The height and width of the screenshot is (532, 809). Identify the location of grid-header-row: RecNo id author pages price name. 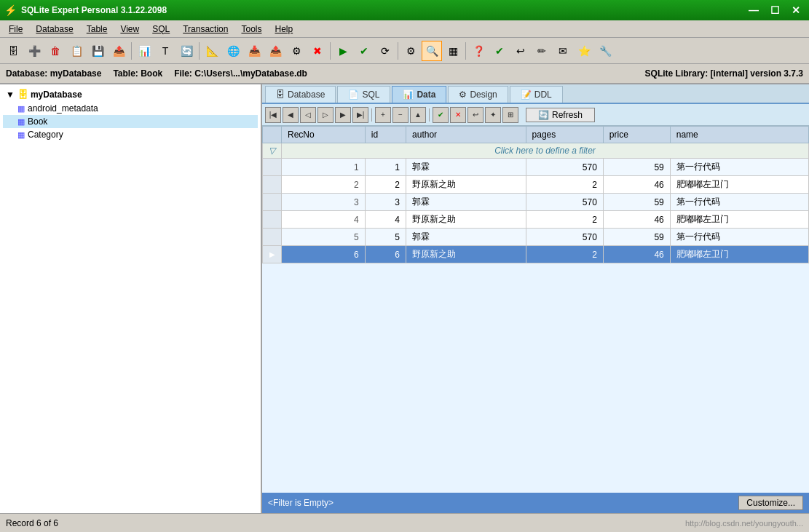
(536, 135).